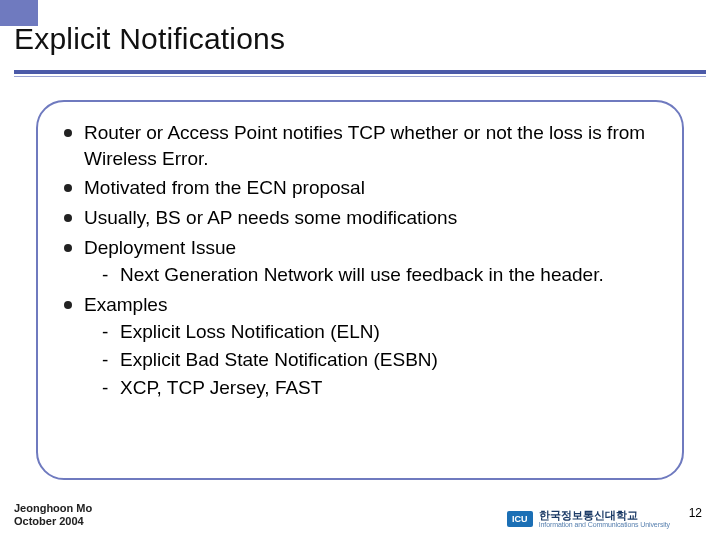 Image resolution: width=720 pixels, height=540 pixels. I want to click on bullet-text: Deployment Issue, so click(160, 248).